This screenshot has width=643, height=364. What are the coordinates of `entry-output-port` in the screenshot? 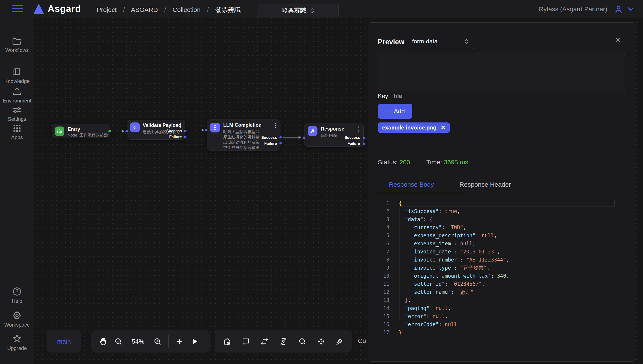 It's located at (110, 131).